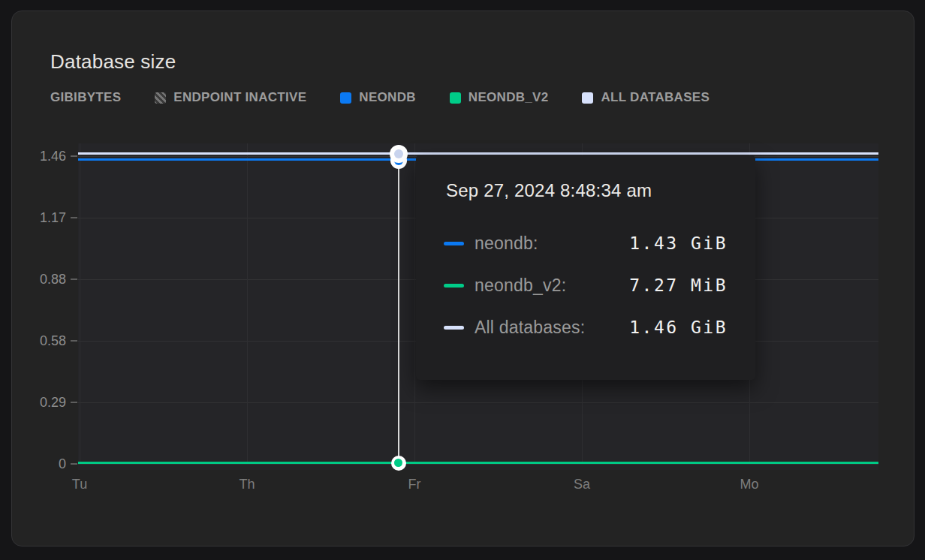 This screenshot has height=560, width=925. I want to click on y-axis-tick-label: 0, so click(43, 464).